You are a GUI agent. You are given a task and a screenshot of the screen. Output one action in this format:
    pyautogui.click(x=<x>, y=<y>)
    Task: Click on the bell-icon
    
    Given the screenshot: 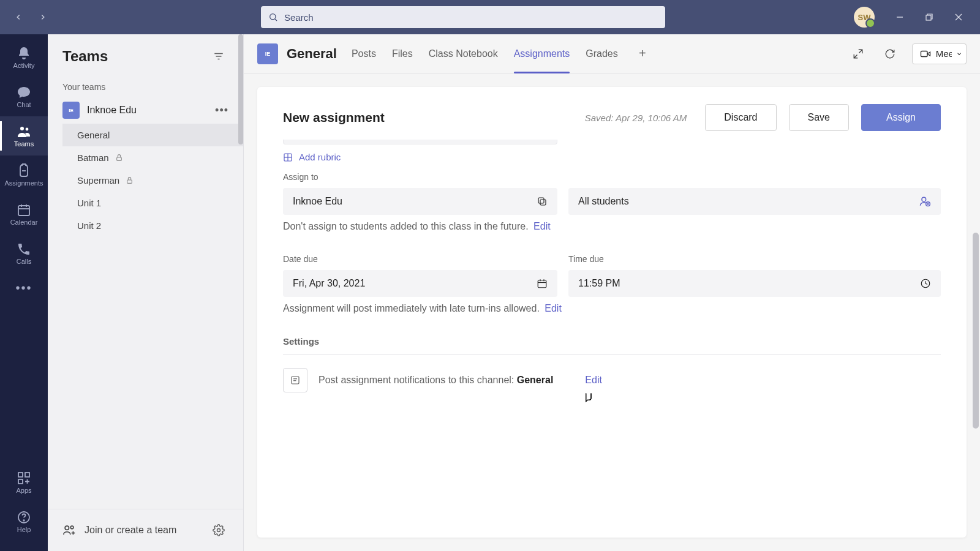 What is the action you would take?
    pyautogui.click(x=24, y=53)
    